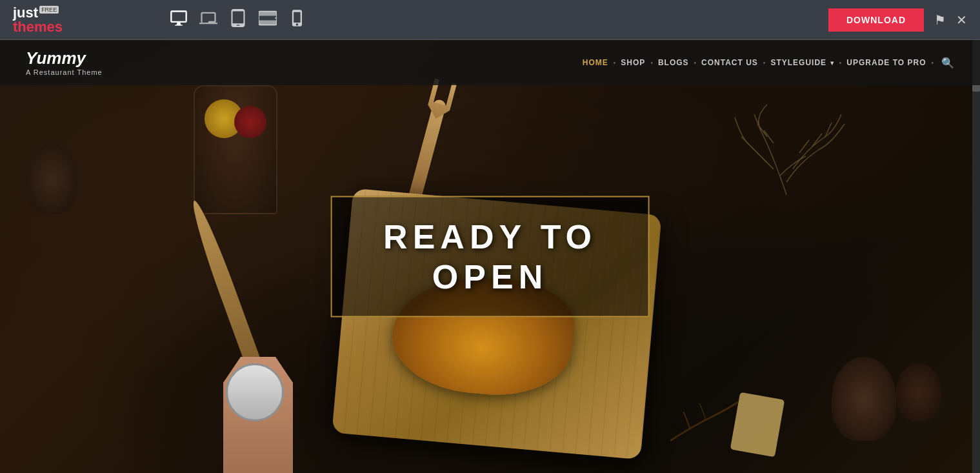 This screenshot has height=473, width=980. What do you see at coordinates (768, 63) in the screenshot?
I see `site-navigation: HOME • SHOP • BLOGS • CONTACT US • STYLE…` at bounding box center [768, 63].